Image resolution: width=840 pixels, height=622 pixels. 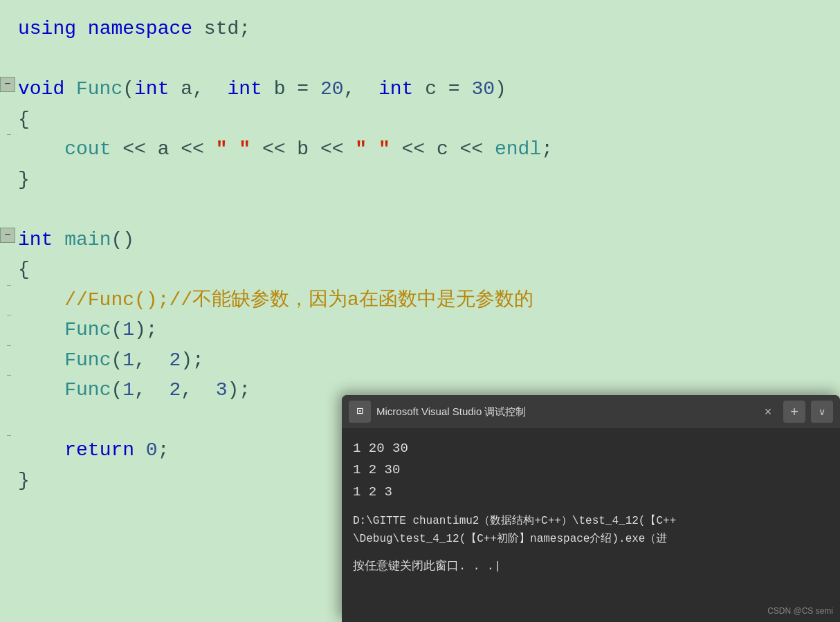 What do you see at coordinates (420, 180) in the screenshot?
I see `code-line-close-brace-1: }` at bounding box center [420, 180].